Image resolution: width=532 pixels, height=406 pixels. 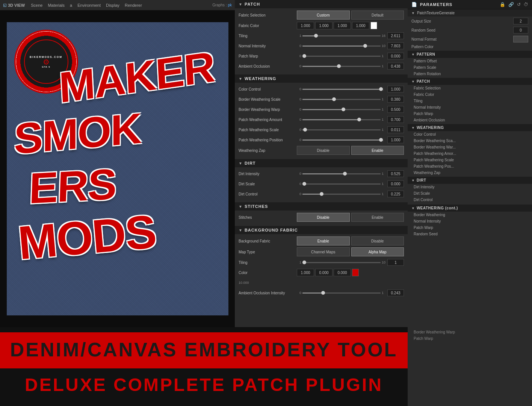 What do you see at coordinates (342, 262) in the screenshot?
I see `bg-tiling-track` at bounding box center [342, 262].